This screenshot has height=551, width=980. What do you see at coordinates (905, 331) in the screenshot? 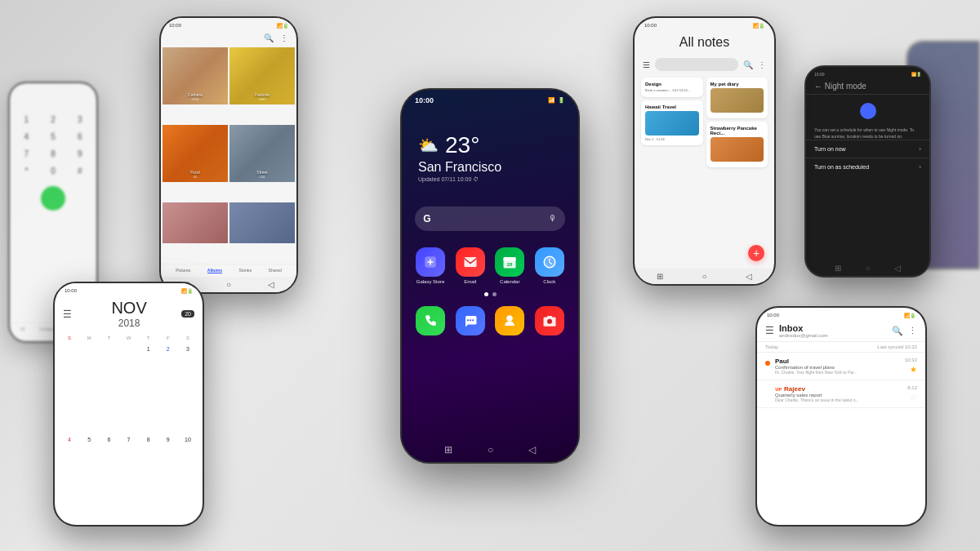
I see `inbox-actions: 🔍 ⋮` at bounding box center [905, 331].